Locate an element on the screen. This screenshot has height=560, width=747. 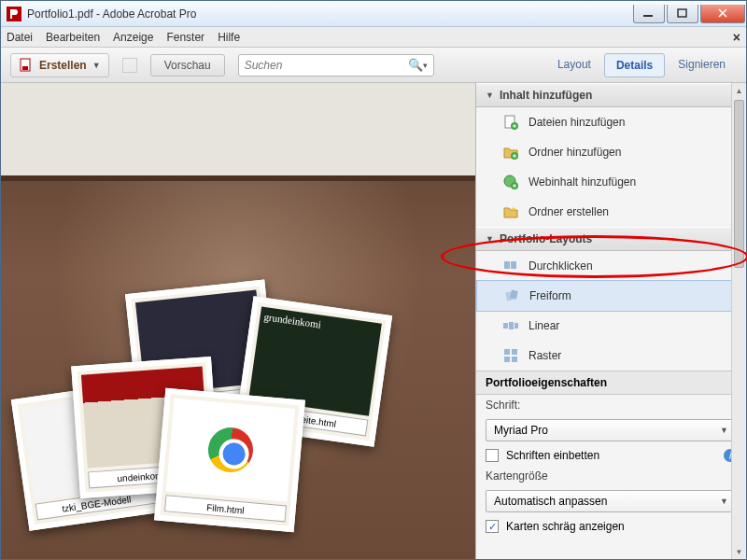
layout-clickthrough: Durchklicken is located at coordinates (611, 266).